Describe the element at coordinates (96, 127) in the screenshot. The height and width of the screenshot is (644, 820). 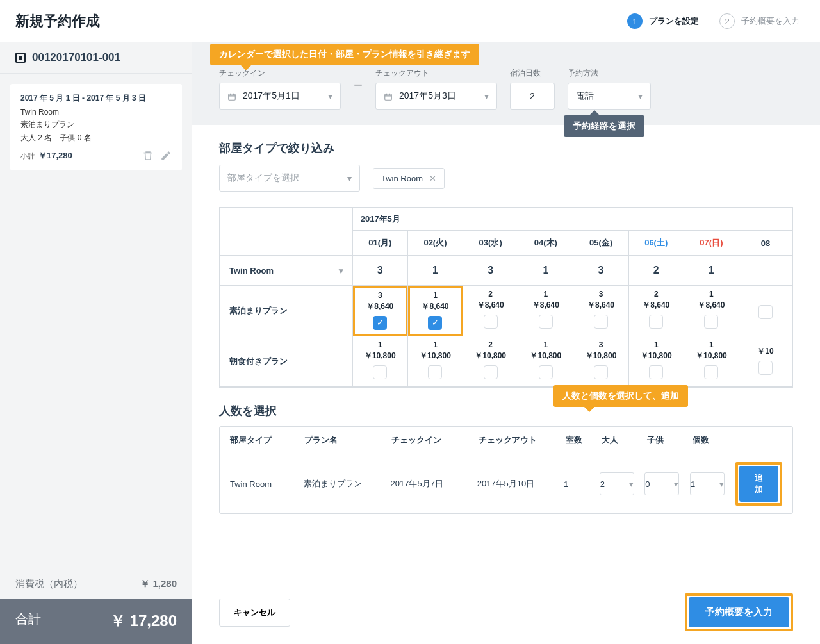
I see `booking-summary-card: 2017 年 5 月 1 日 - 2017 年 5 月 3 日 Twin Roo…` at that location.